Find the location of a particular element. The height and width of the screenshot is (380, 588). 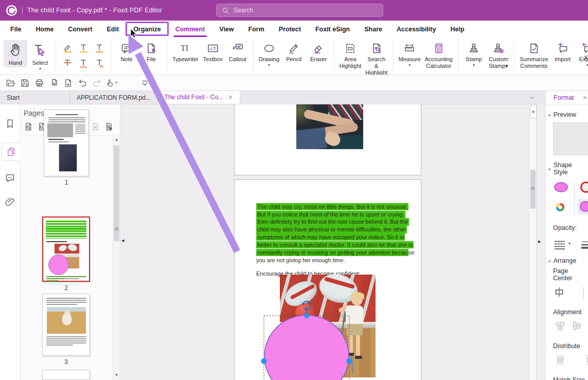

tool-hand: Hand is located at coordinates (15, 53).